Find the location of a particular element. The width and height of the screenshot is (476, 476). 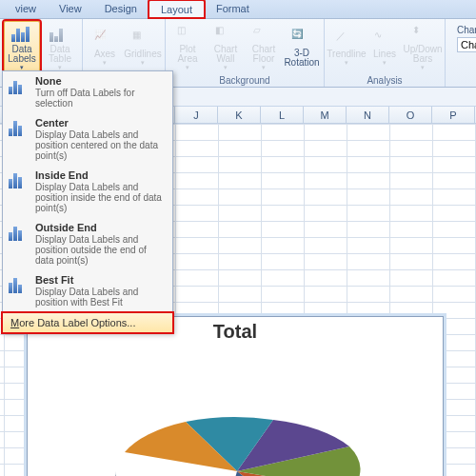

tab-layout: Layout is located at coordinates (177, 10).